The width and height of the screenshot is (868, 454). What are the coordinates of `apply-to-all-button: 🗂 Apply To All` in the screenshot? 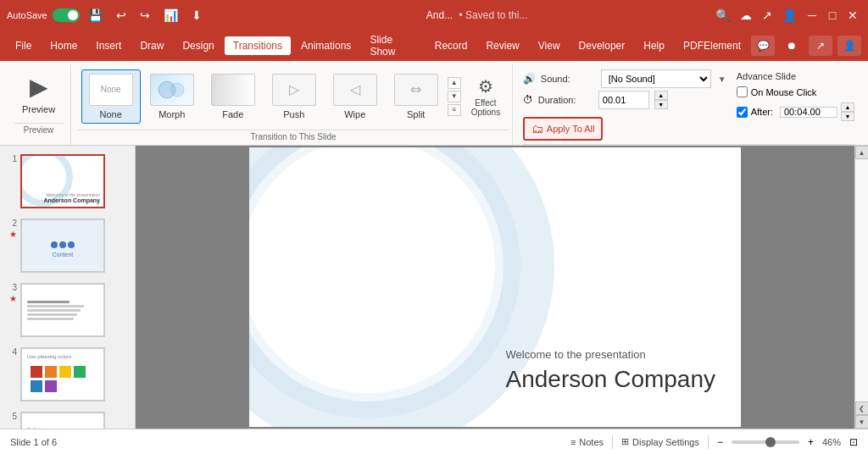 It's located at (563, 129).